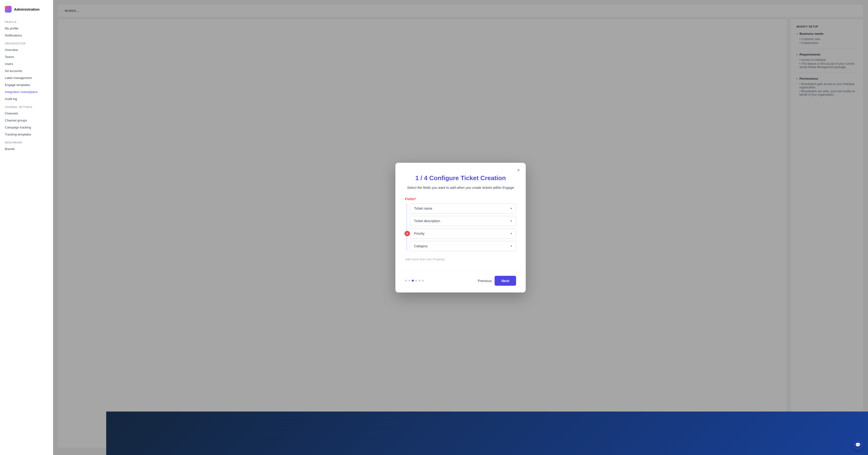  Describe the element at coordinates (407, 227) in the screenshot. I see `fields-list-line` at that location.